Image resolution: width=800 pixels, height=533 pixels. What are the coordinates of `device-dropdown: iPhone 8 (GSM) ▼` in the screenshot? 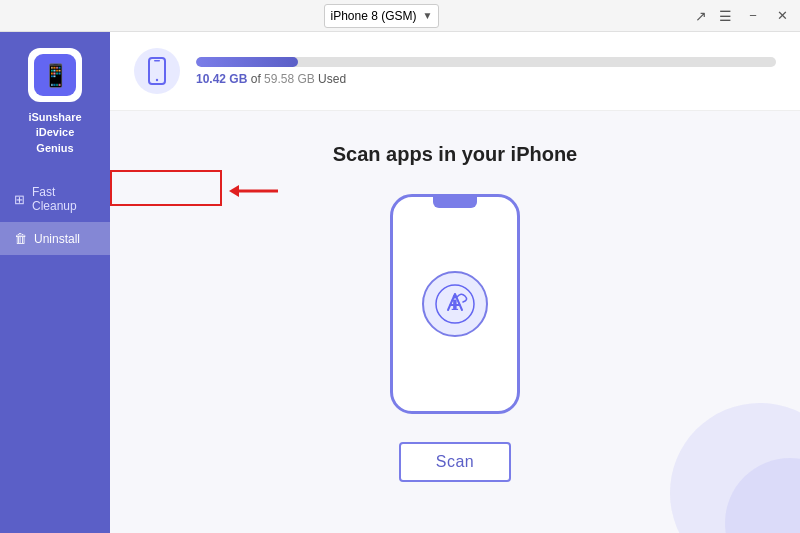 It's located at (382, 16).